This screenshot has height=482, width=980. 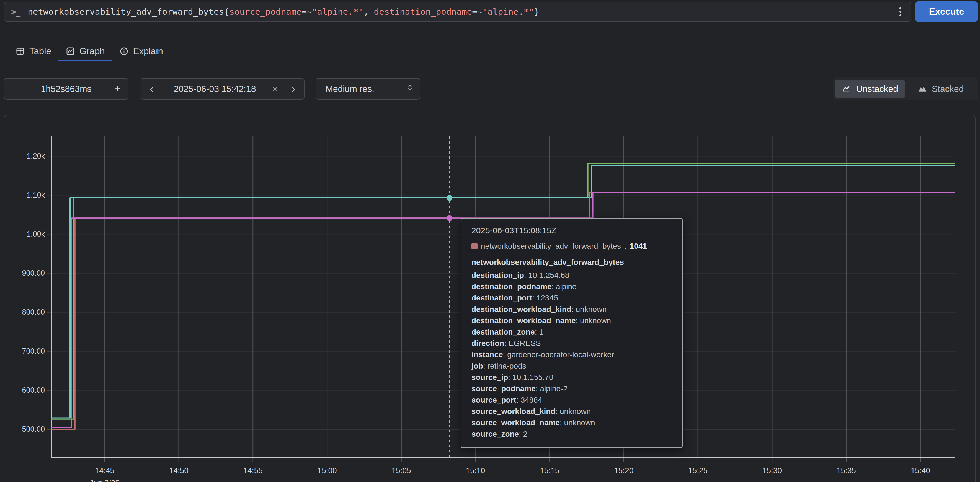 What do you see at coordinates (507, 366) in the screenshot?
I see `label-value: retina-pods` at bounding box center [507, 366].